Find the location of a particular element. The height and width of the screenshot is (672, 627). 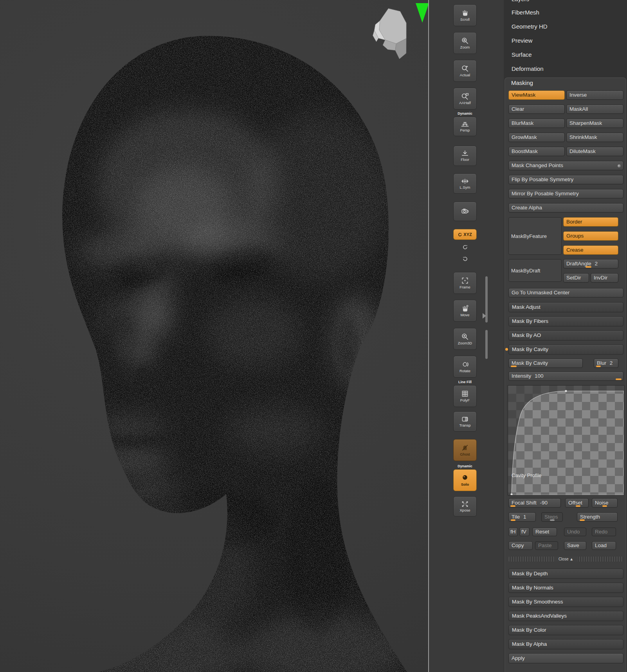

tile-value: 1 is located at coordinates (525, 517).